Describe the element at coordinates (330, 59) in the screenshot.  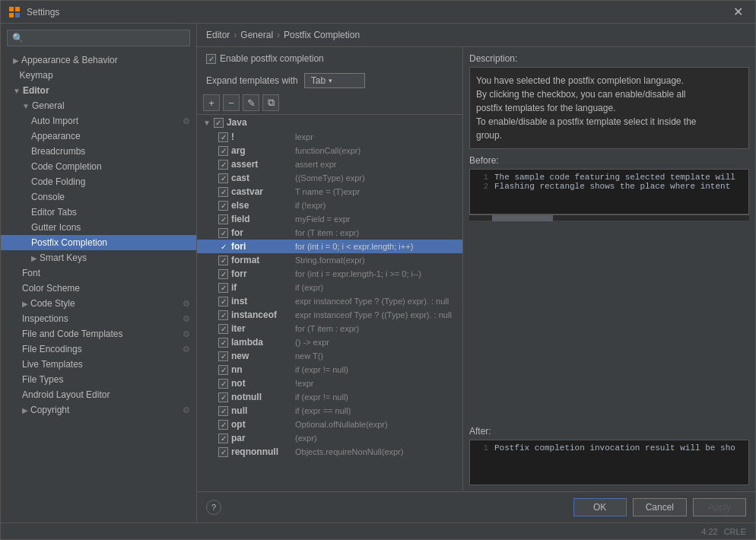
I see `enable-row: Enable postfix completion` at that location.